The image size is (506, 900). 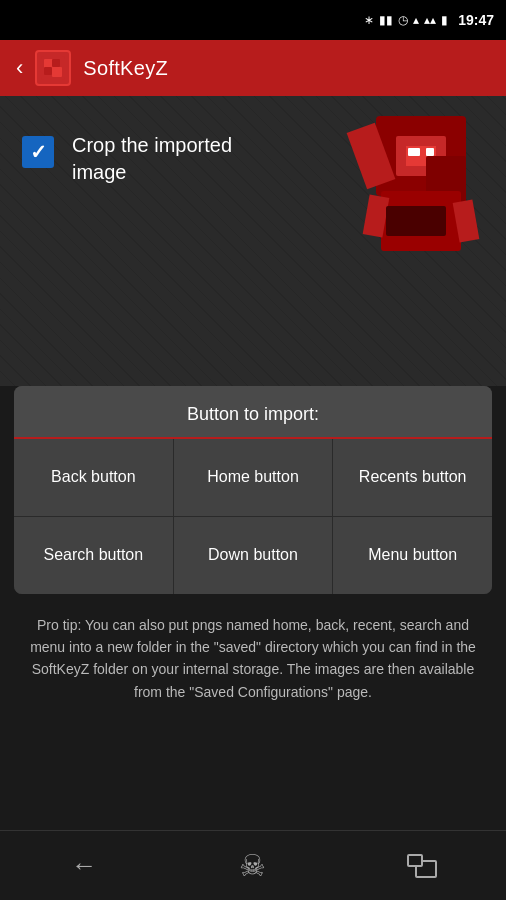 What do you see at coordinates (386, 20) in the screenshot?
I see `vibrate-icon: ▮▮` at bounding box center [386, 20].